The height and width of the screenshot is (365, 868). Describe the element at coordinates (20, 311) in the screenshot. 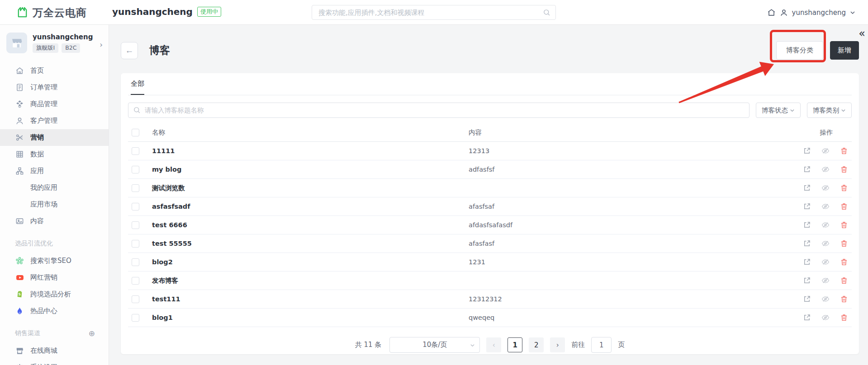

I see `flame-icon` at that location.